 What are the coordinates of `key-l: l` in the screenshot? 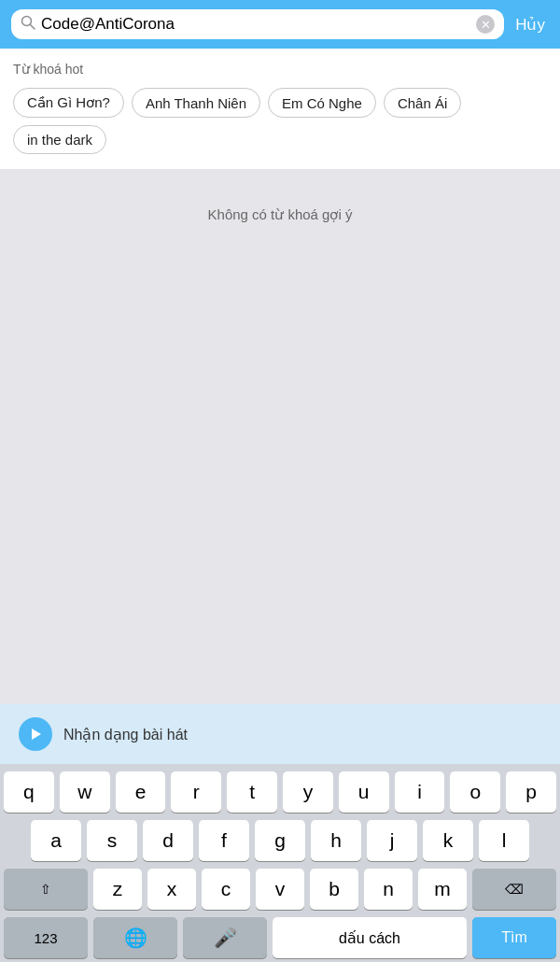 It's located at (504, 841).